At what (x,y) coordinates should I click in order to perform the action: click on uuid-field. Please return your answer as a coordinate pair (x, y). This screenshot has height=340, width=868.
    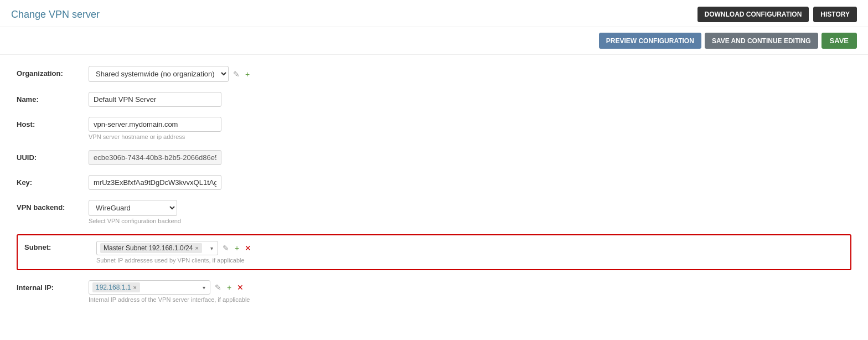
    Looking at the image, I should click on (227, 157).